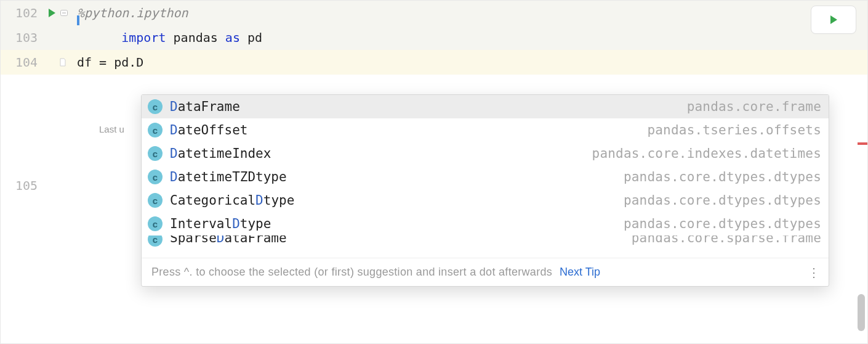 This screenshot has height=344, width=868. Describe the element at coordinates (485, 272) in the screenshot. I see `completion-footer: Press ^. to choose the selected (or firs…` at that location.